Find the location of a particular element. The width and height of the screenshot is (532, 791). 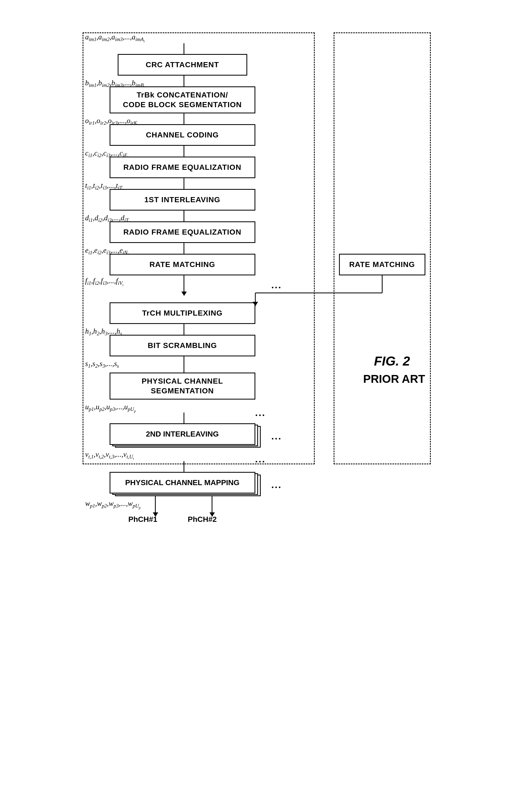

radio-frame-eq1-box: RADIO FRAME EQUALIZATION is located at coordinates (183, 167).